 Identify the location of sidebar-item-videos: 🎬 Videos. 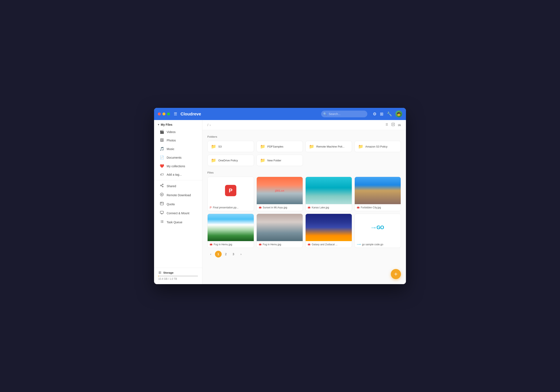
(178, 132).